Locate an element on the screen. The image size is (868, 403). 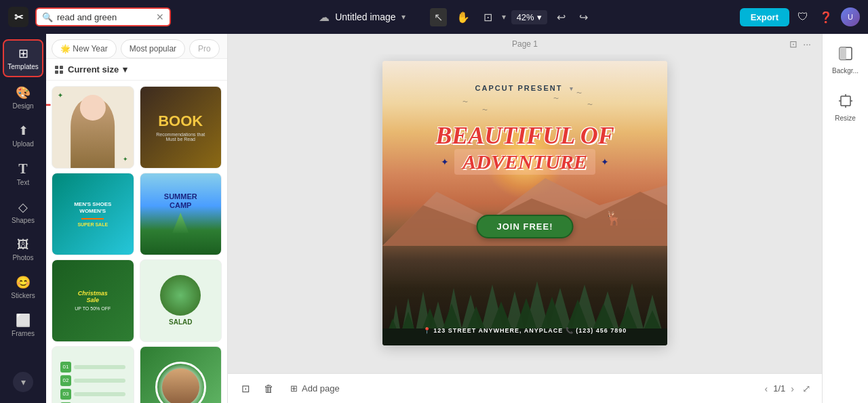
add-page-icon: ⊞ is located at coordinates (294, 389).